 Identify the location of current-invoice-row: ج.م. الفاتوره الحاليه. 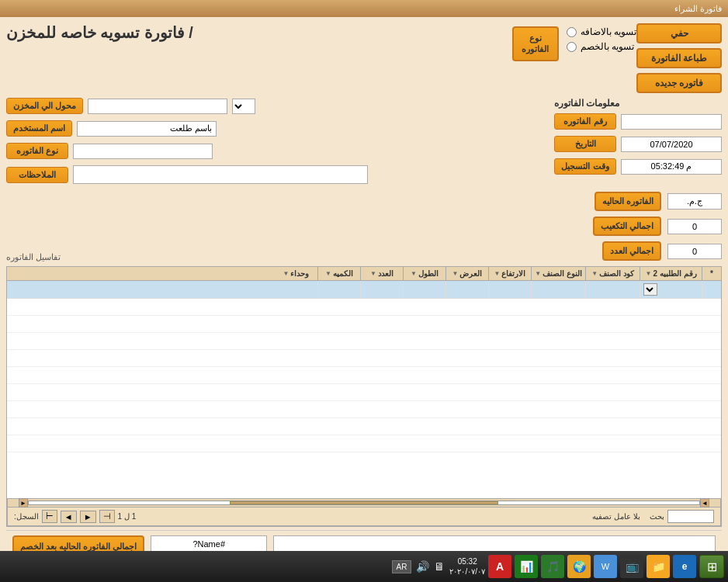
(657, 202).